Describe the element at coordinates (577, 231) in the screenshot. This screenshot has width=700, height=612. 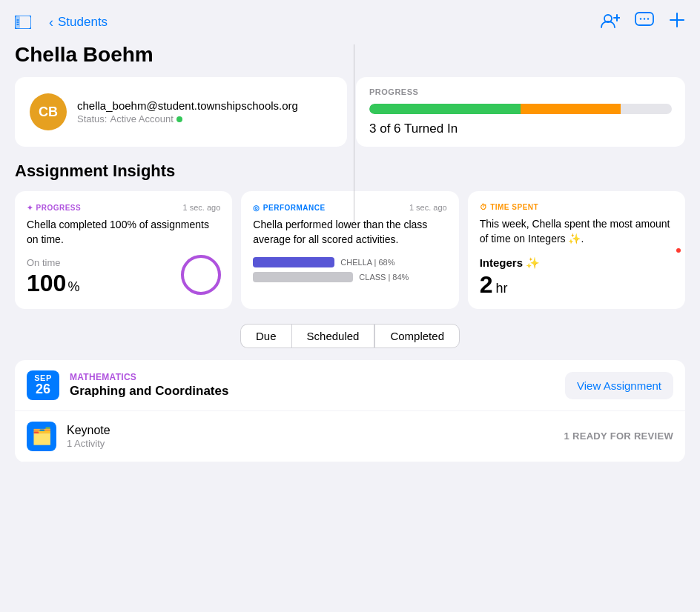
I see `insight-body-time: This week, Chella spent the most amount …` at that location.